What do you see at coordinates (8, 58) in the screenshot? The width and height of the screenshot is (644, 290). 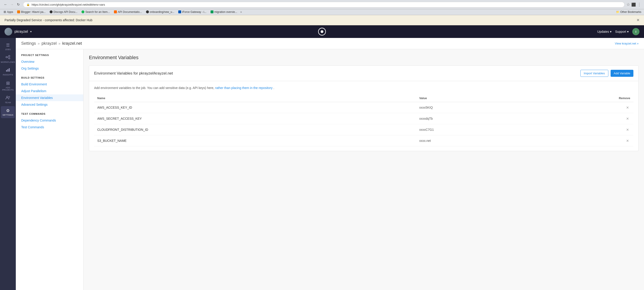 I see `workflows-icon` at bounding box center [8, 58].